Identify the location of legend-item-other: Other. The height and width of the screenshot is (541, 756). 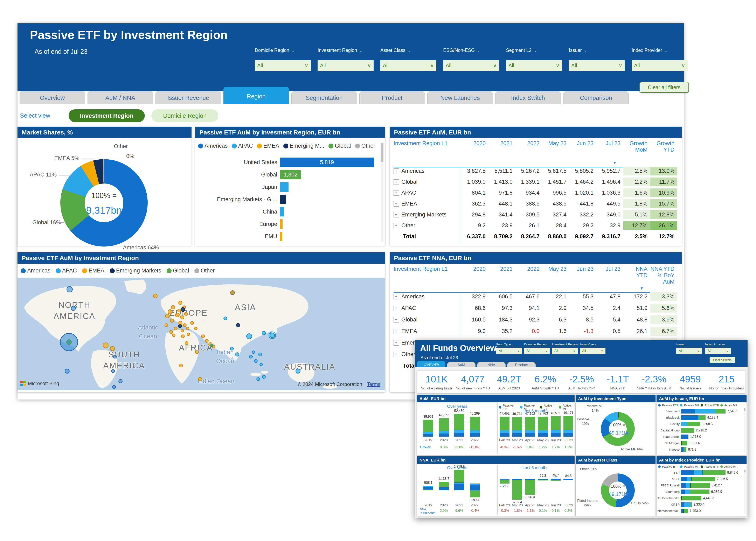
(204, 270).